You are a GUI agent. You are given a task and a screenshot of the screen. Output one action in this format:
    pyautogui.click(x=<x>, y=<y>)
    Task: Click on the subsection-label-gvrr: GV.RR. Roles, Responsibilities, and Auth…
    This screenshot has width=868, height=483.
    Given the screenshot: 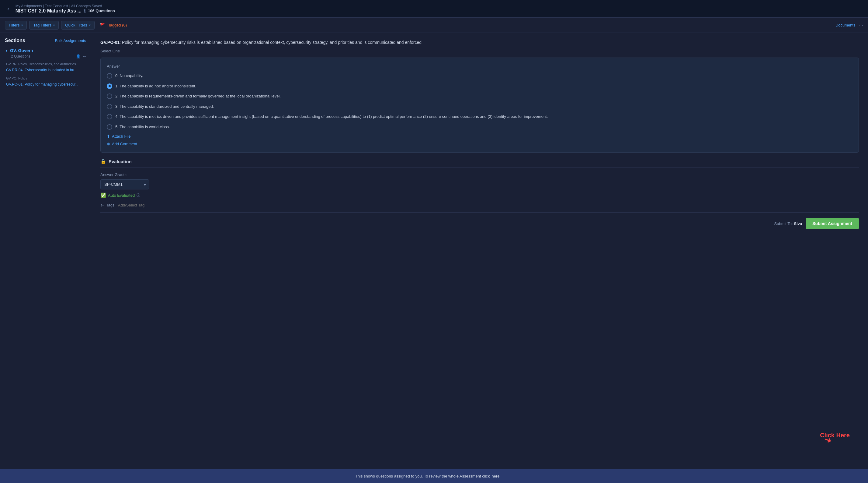 What is the action you would take?
    pyautogui.click(x=45, y=64)
    